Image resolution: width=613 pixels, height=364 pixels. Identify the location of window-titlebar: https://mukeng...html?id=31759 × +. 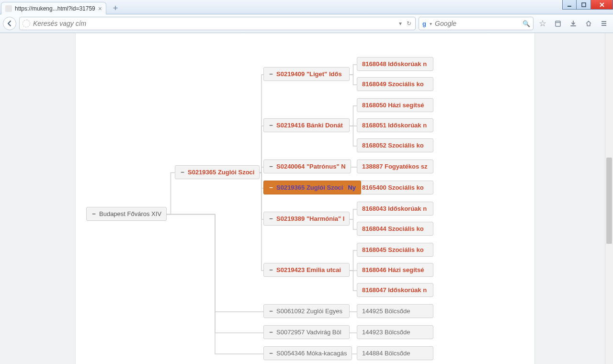
(306, 7).